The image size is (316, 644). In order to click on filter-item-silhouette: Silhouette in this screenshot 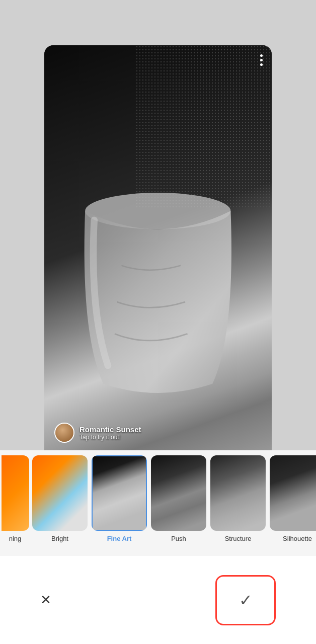, I will do `click(292, 499)`.